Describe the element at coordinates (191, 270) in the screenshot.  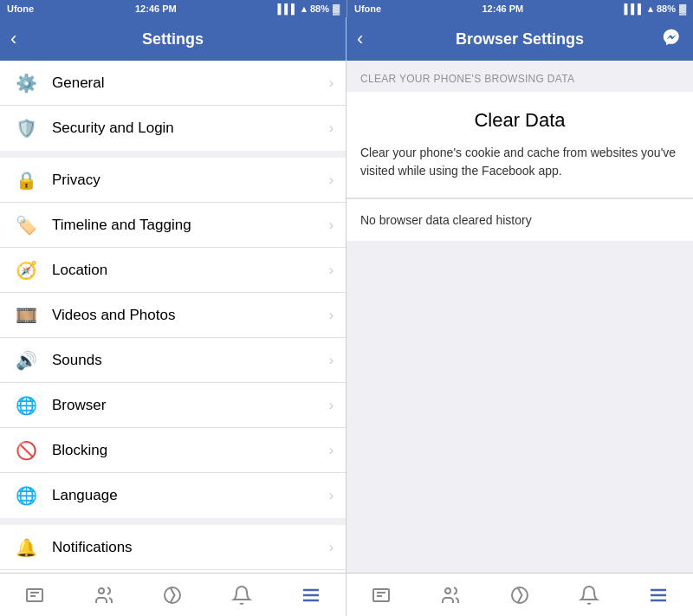
I see `location-label: Location` at that location.